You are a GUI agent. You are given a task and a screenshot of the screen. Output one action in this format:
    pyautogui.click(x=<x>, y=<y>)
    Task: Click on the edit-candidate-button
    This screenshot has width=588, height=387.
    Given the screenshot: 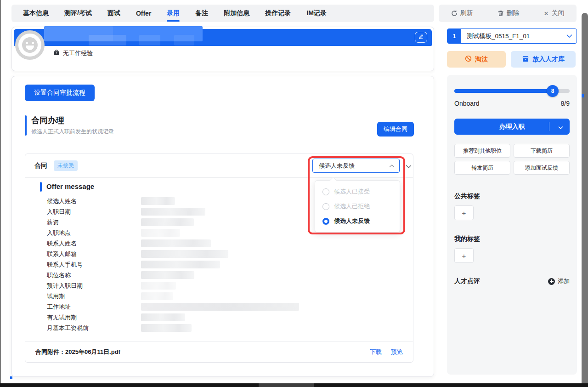 What is the action you would take?
    pyautogui.click(x=421, y=37)
    